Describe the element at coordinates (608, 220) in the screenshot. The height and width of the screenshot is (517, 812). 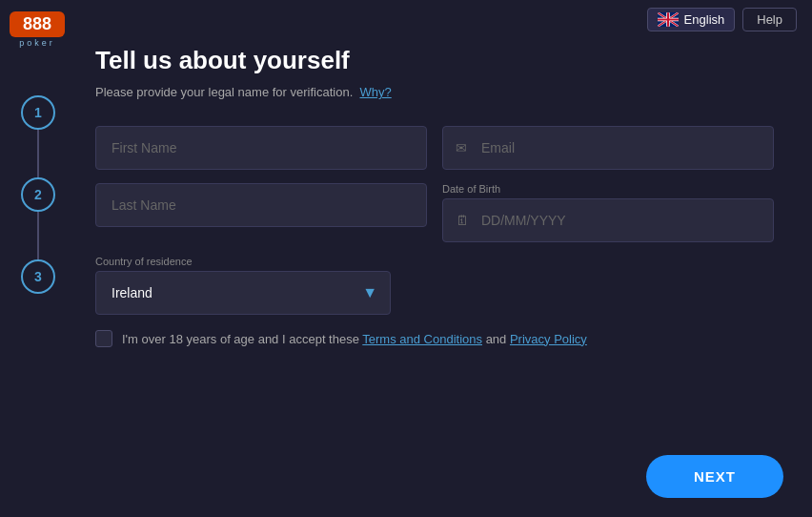
I see `dob-wrapper: 🗓` at that location.